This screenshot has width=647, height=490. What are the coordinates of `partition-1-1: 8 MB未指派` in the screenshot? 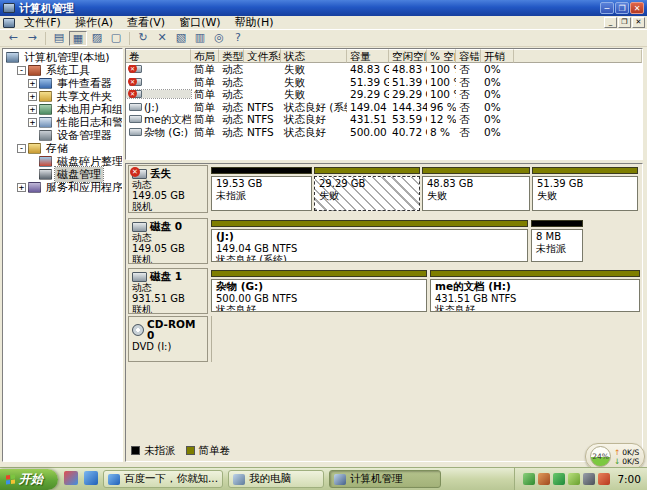 It's located at (557, 241).